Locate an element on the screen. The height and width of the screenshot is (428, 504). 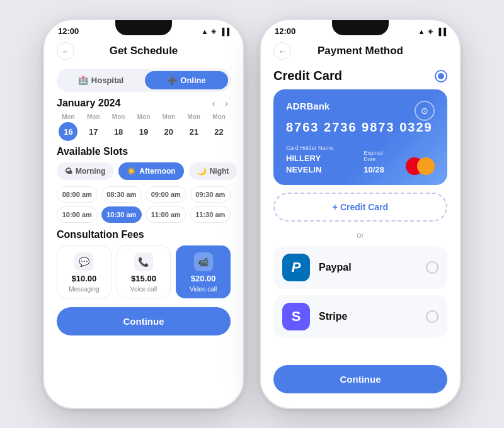
time-slot-0930: 09:30 am is located at coordinates (210, 194).